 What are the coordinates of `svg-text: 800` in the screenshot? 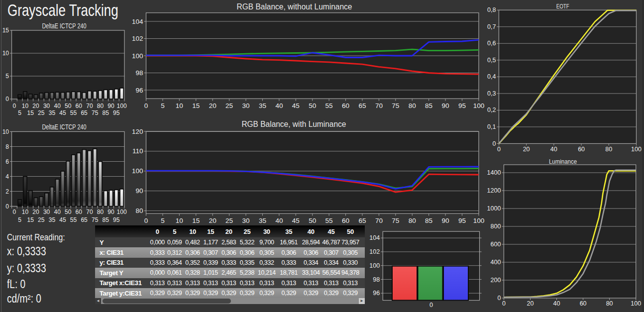 It's located at (496, 226).